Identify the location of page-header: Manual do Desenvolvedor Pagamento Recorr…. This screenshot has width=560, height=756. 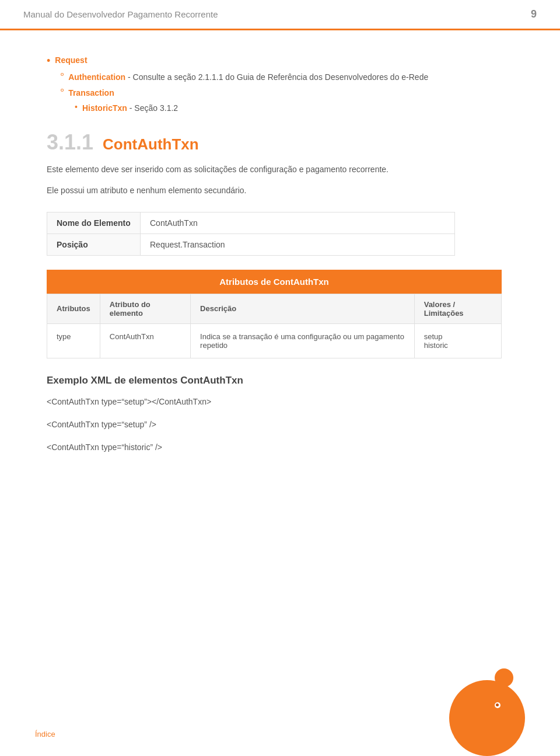
(280, 15).